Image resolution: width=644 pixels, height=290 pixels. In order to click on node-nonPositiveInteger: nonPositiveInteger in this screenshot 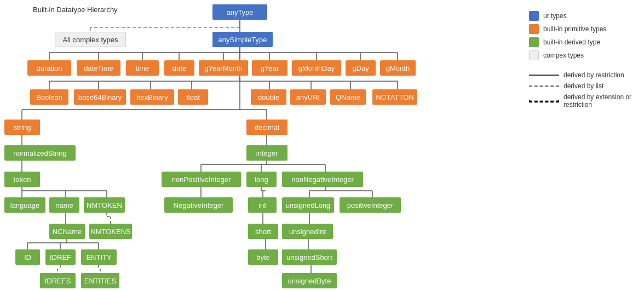, I will do `click(202, 179)`.